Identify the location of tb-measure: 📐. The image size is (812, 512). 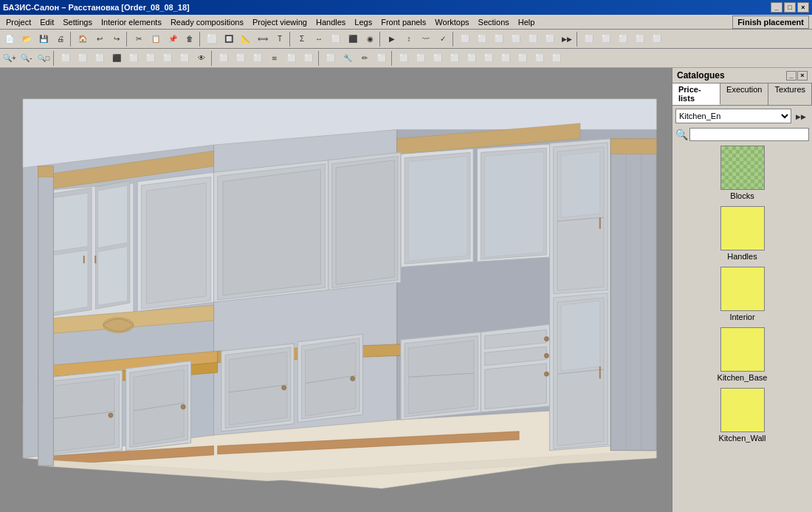
(246, 39).